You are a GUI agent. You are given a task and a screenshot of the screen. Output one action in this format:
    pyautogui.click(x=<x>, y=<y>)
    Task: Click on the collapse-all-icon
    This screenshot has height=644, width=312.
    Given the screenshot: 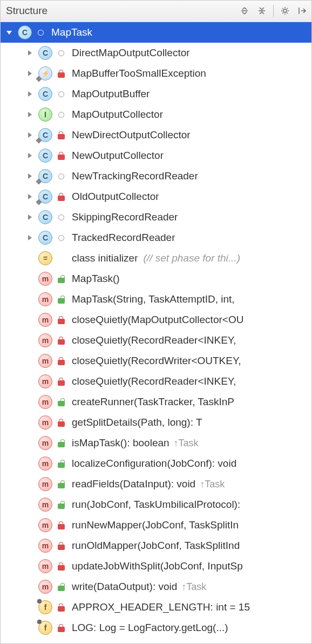 What is the action you would take?
    pyautogui.click(x=262, y=11)
    